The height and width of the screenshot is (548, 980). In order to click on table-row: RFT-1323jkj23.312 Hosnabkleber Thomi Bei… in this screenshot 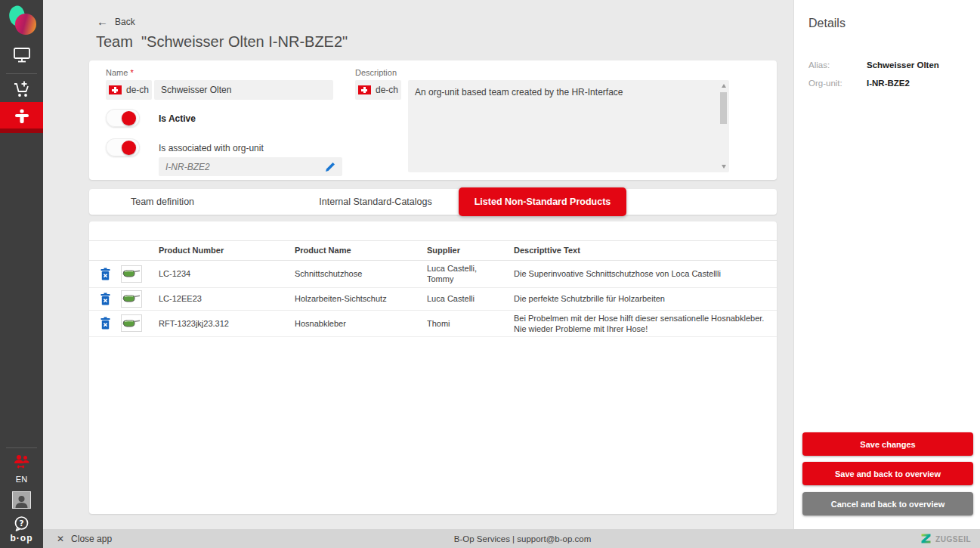, I will do `click(433, 324)`.